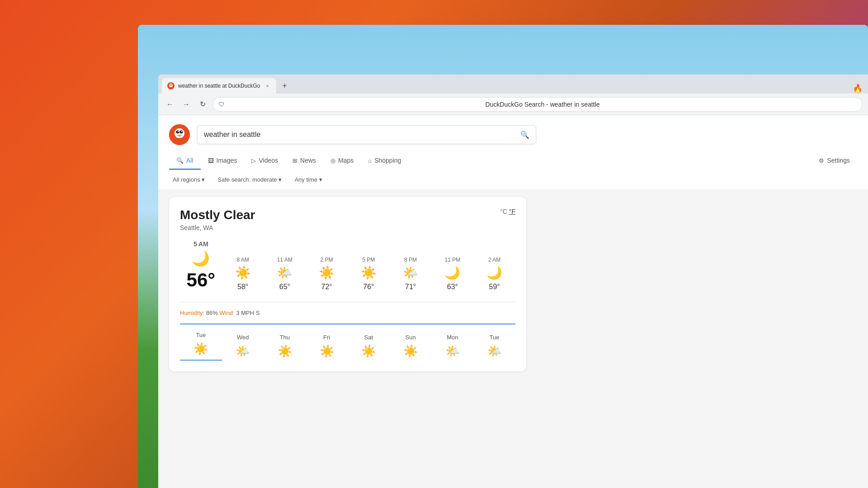  I want to click on tab-shopping: ⌂ Shopping, so click(384, 161).